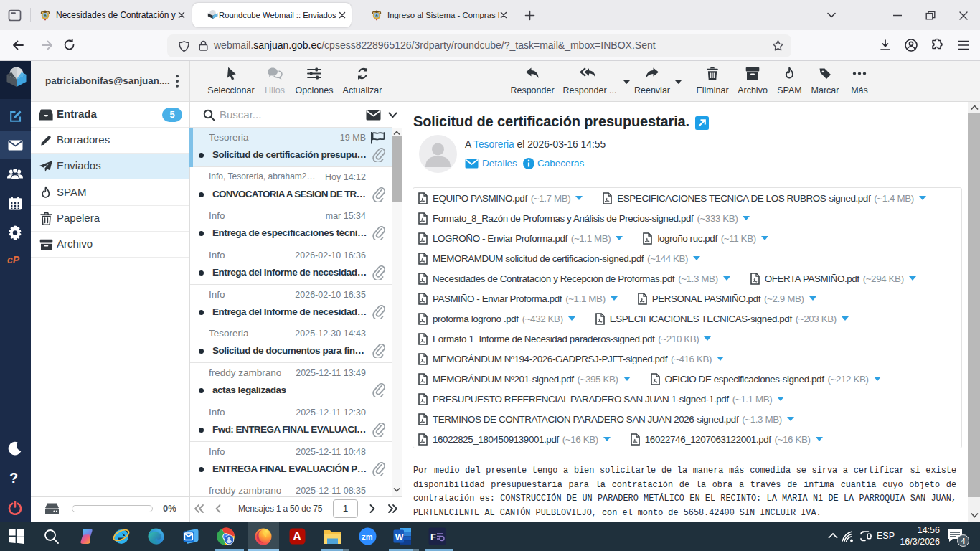 The width and height of the screenshot is (980, 551). Describe the element at coordinates (400, 537) in the screenshot. I see `svg-text: W` at that location.